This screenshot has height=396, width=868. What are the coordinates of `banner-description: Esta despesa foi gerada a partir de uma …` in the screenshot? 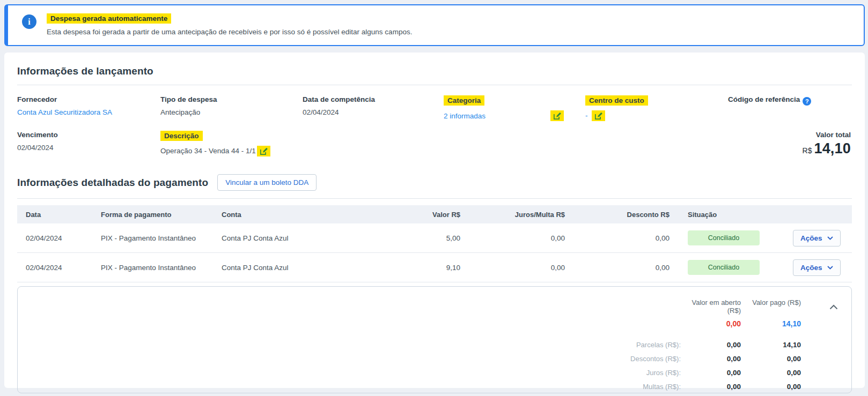 It's located at (230, 32).